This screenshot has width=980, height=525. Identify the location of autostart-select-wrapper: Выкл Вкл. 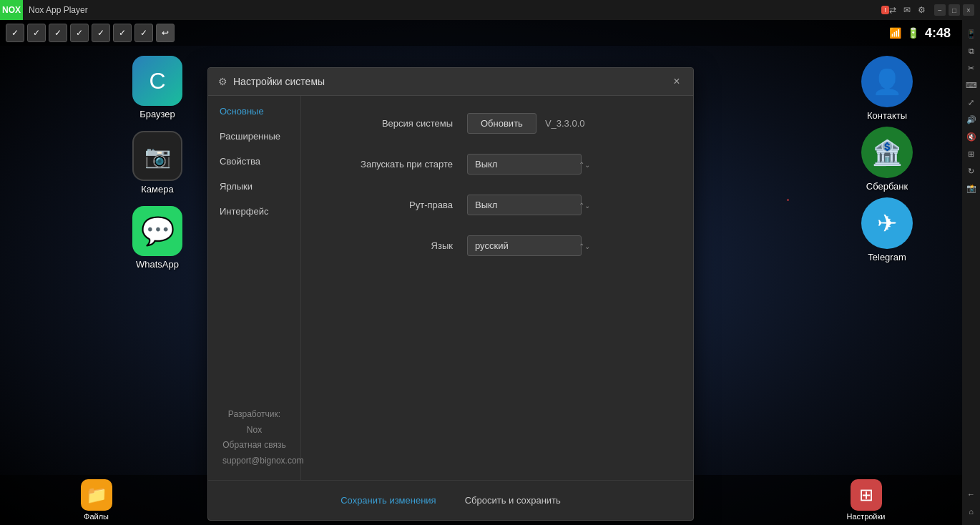
(531, 165).